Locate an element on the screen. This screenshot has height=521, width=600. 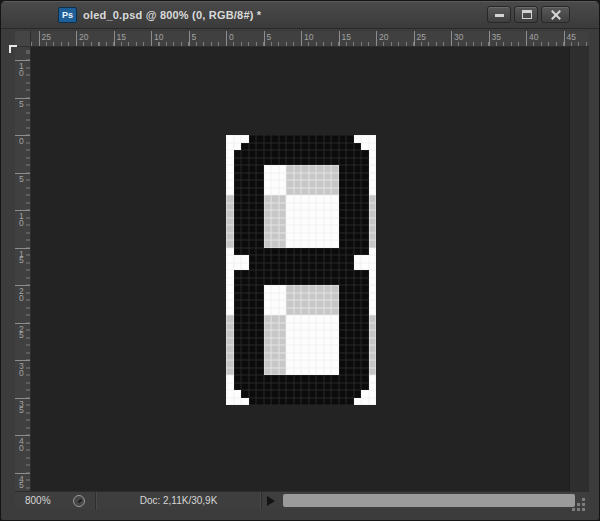
pixel-canvas is located at coordinates (301, 270).